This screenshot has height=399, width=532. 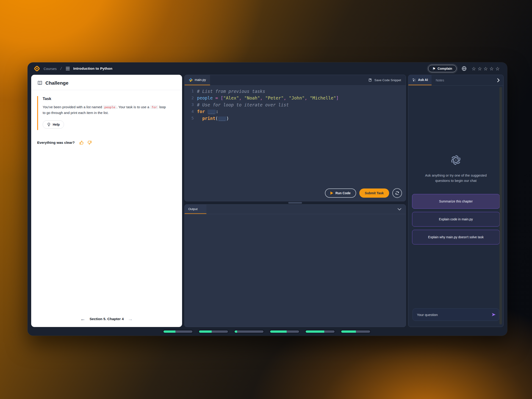 What do you see at coordinates (456, 80) in the screenshot?
I see `assistant-tabbar: Ask AI Notes` at bounding box center [456, 80].